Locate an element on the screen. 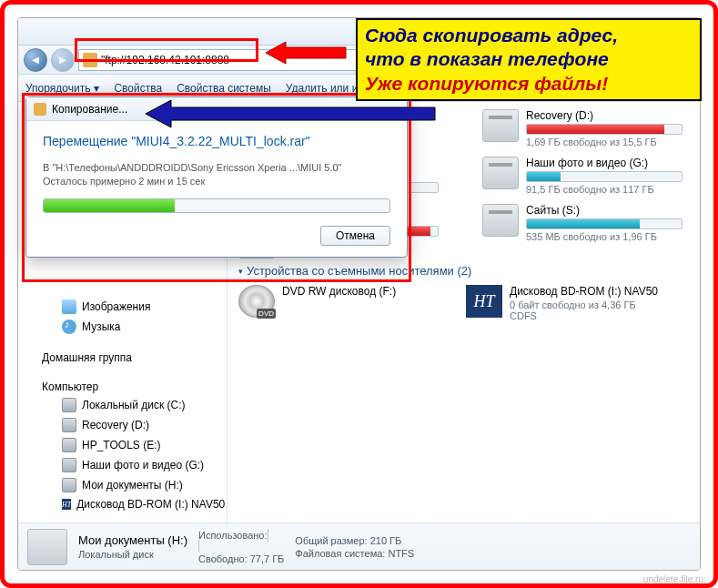 The image size is (718, 588). organize-menu: Упорядочить ▾ is located at coordinates (62, 88).